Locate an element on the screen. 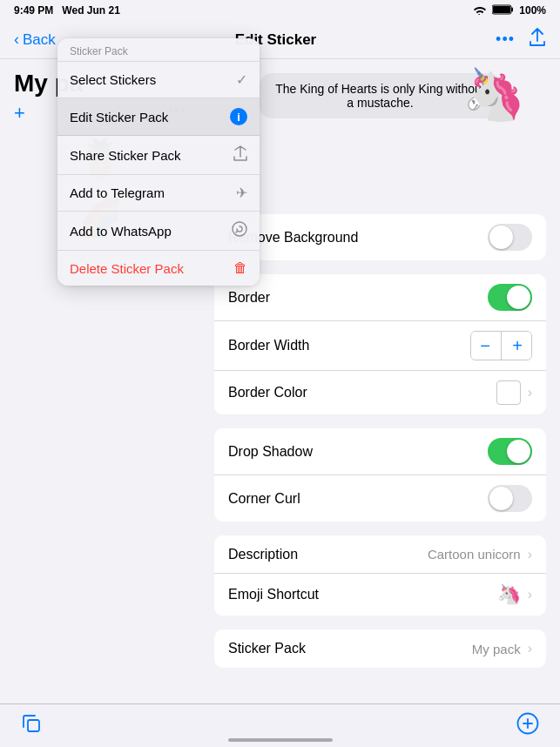  emoji-shortcut-chevron: › is located at coordinates (530, 595).